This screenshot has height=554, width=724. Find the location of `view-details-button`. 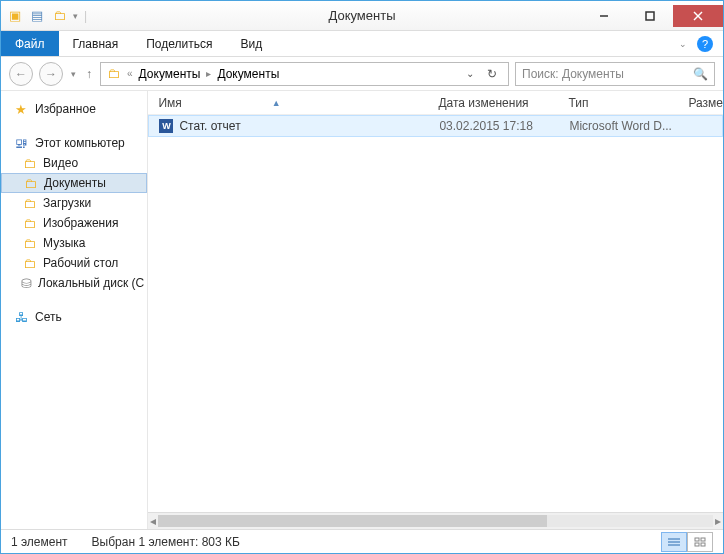

view-details-button is located at coordinates (674, 542).